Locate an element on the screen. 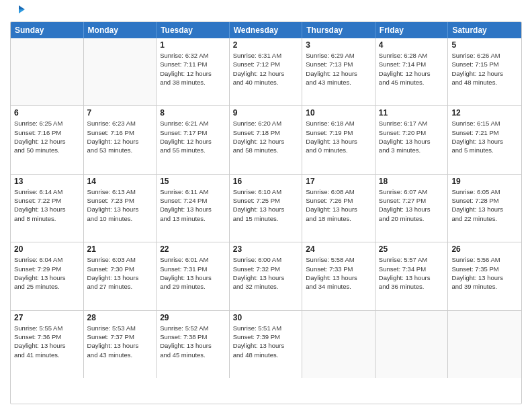 The width and height of the screenshot is (532, 411). day-info-22: Sunrise: 6:01 AM Sunset: 7:31 PM Dayligh… is located at coordinates (193, 273).